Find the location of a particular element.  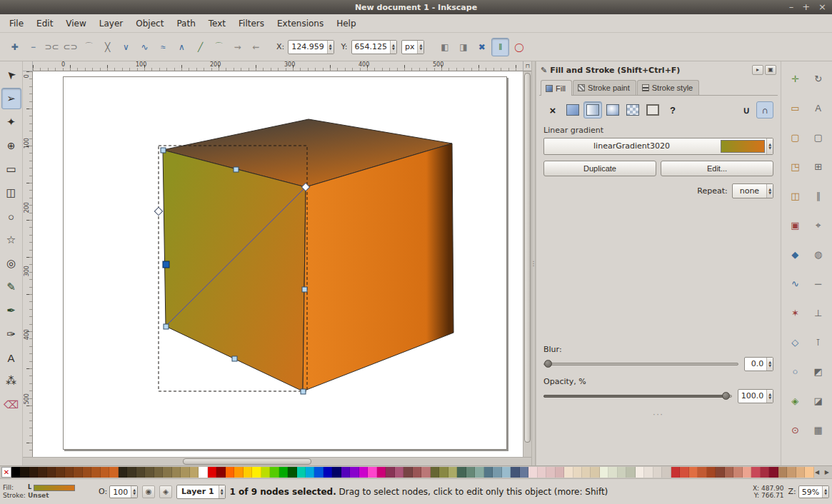

box3d-tool: ◫ is located at coordinates (11, 193).